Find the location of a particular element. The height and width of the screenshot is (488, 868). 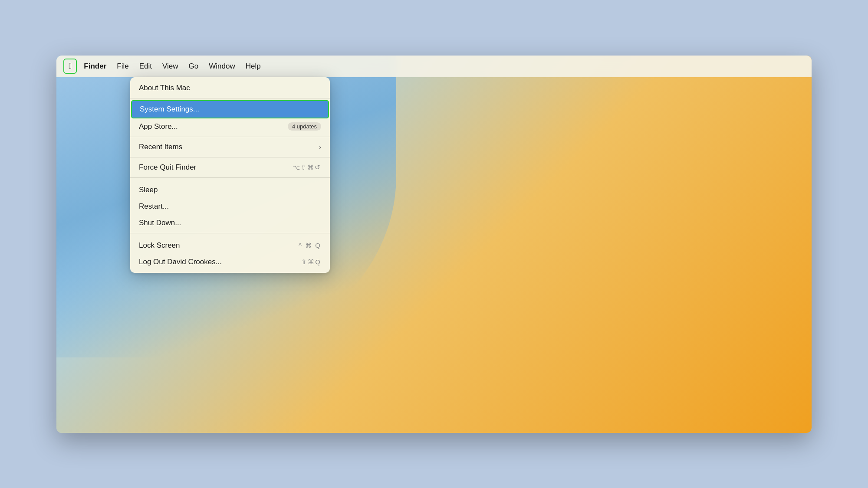

lock-screen-shortcut: ^ ⌘ Q is located at coordinates (310, 246).